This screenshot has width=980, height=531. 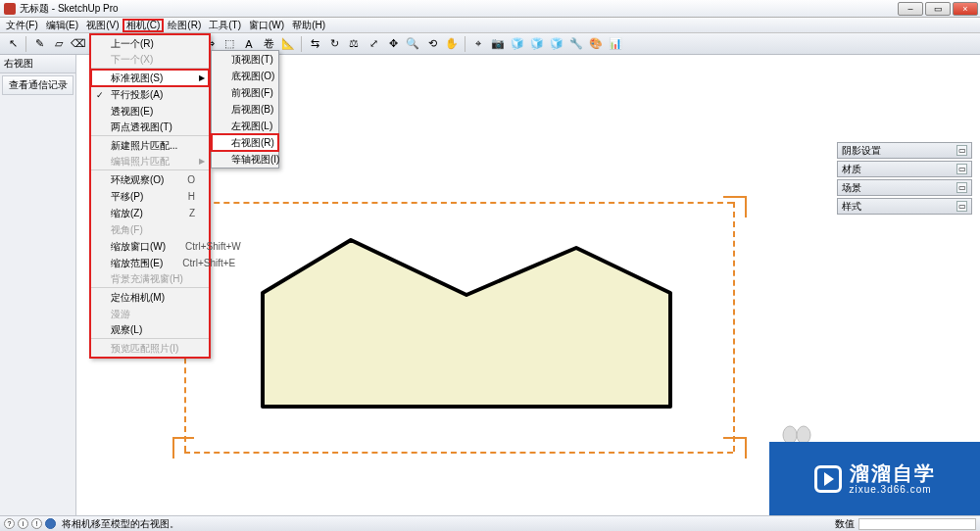 What do you see at coordinates (905, 151) in the screenshot?
I see `tray-0: 阴影设置▭` at bounding box center [905, 151].